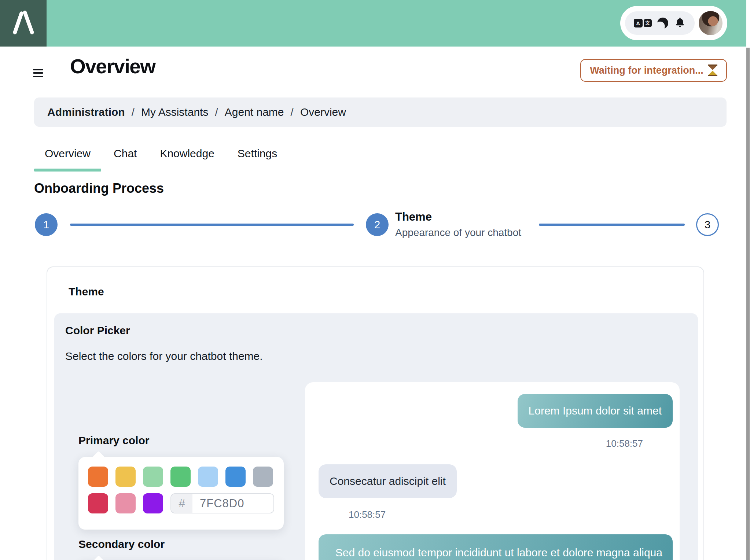 The image size is (750, 560). What do you see at coordinates (161, 157) in the screenshot?
I see `tab-bar: Overview Chat Knowledge Settings` at bounding box center [161, 157].